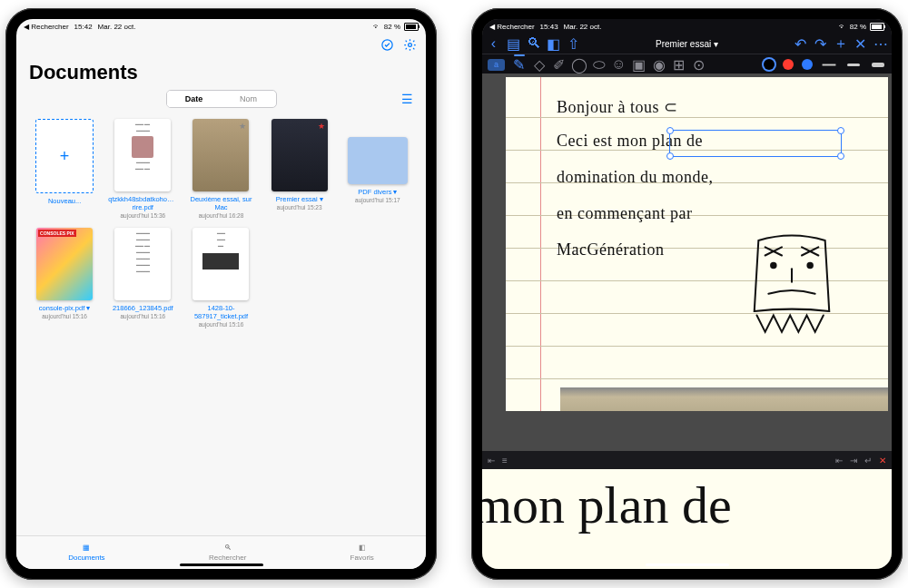 The image size is (908, 588). I want to click on thumbnail: CONSOLES PIX, so click(64, 264).